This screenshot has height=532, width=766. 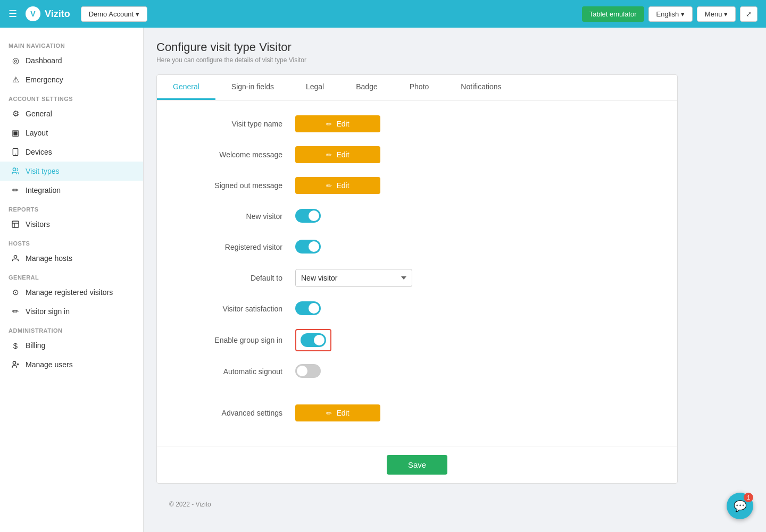 I want to click on sidebar-item-visitors: Visitors, so click(x=71, y=224).